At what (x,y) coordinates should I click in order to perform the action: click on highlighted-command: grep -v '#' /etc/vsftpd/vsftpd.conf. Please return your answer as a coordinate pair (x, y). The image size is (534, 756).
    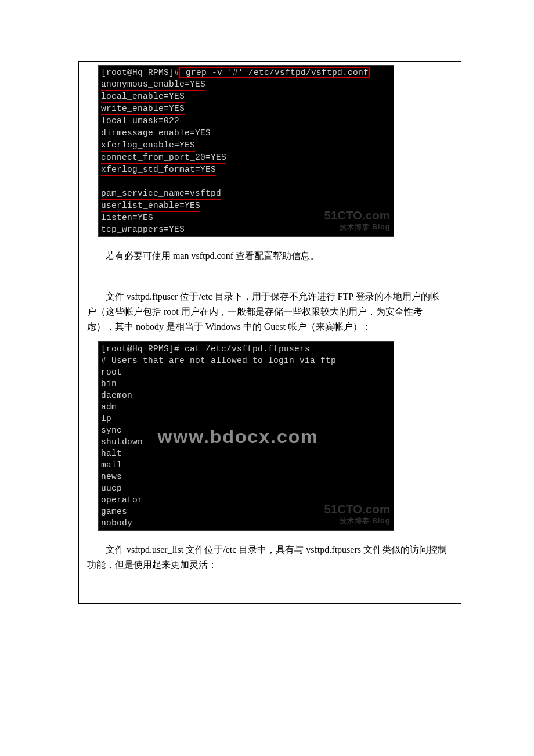
    Looking at the image, I should click on (275, 73).